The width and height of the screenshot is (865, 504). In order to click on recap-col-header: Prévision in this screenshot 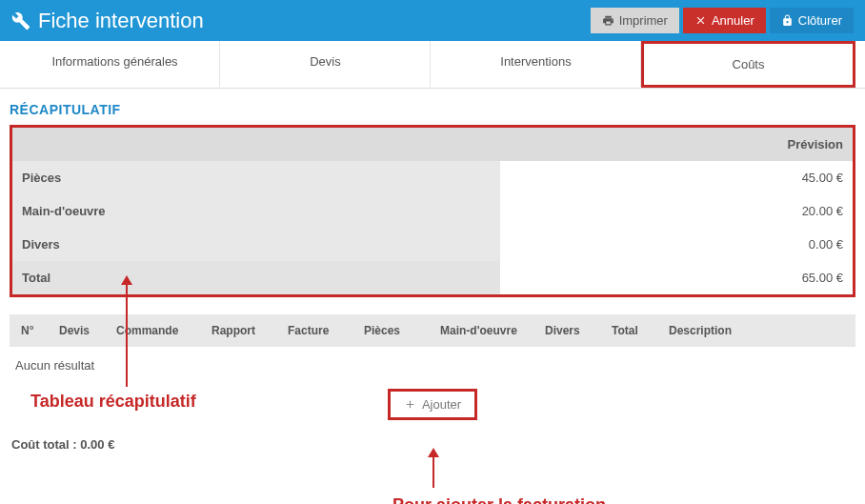, I will do `click(432, 145)`.